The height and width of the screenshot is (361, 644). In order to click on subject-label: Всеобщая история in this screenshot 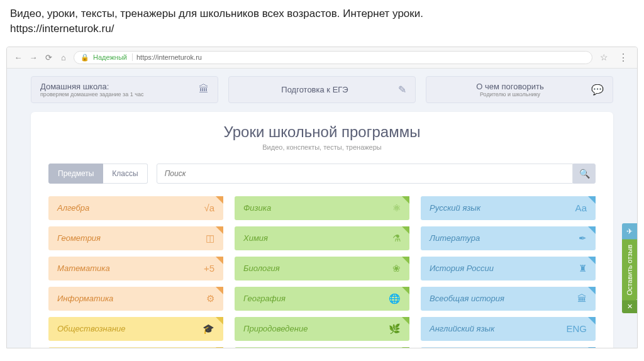, I will do `click(467, 298)`.